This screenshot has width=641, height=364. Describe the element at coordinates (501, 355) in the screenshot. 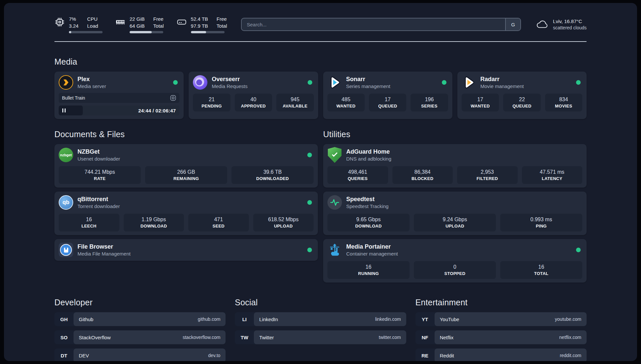

I see `bookmark-reddit: RE Reddit reddit.com` at that location.